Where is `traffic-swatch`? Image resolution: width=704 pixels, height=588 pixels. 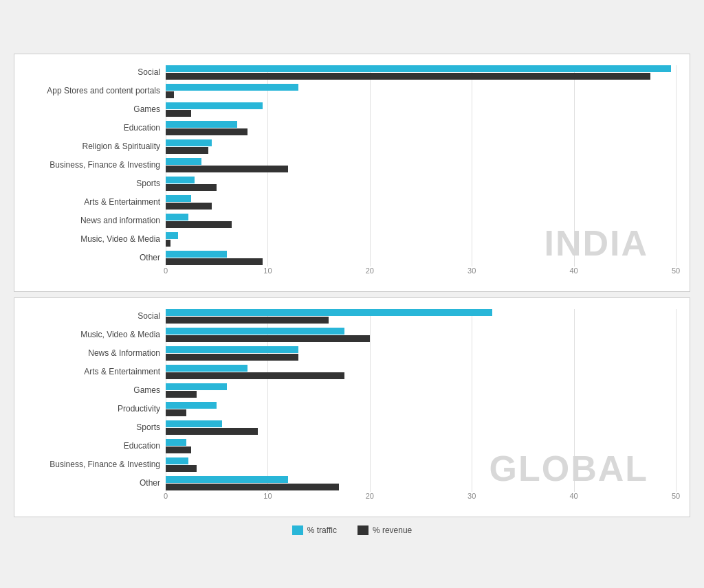 traffic-swatch is located at coordinates (298, 530).